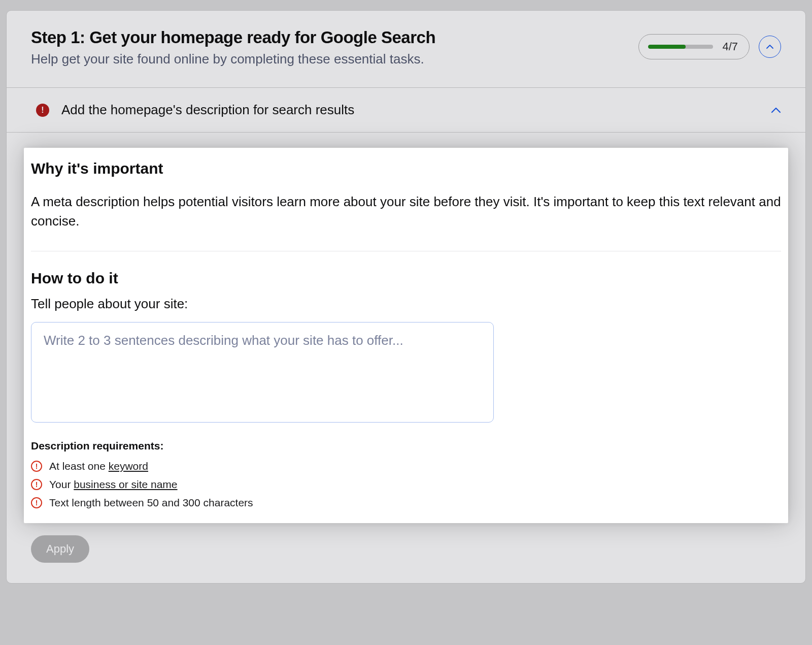 Image resolution: width=812 pixels, height=645 pixels. Describe the element at coordinates (770, 47) in the screenshot. I see `collapse-step-button` at that location.